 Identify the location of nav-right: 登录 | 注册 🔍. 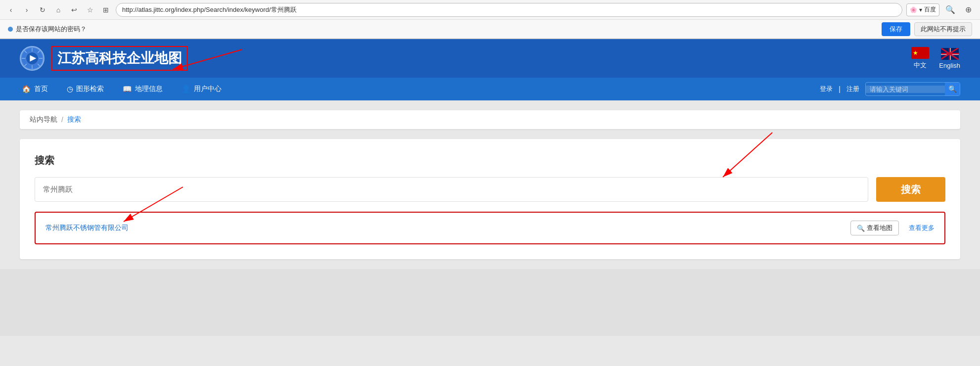
(890, 89).